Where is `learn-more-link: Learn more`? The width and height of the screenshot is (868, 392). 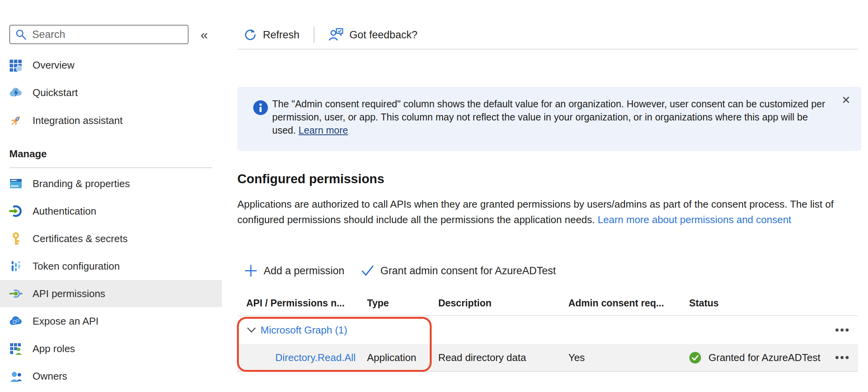 learn-more-link: Learn more is located at coordinates (323, 130).